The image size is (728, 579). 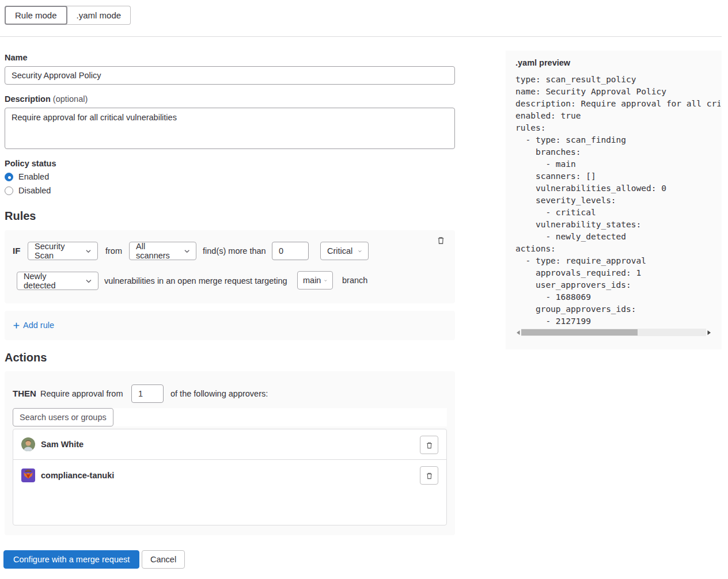 What do you see at coordinates (16, 251) in the screenshot?
I see `if-label: IF` at bounding box center [16, 251].